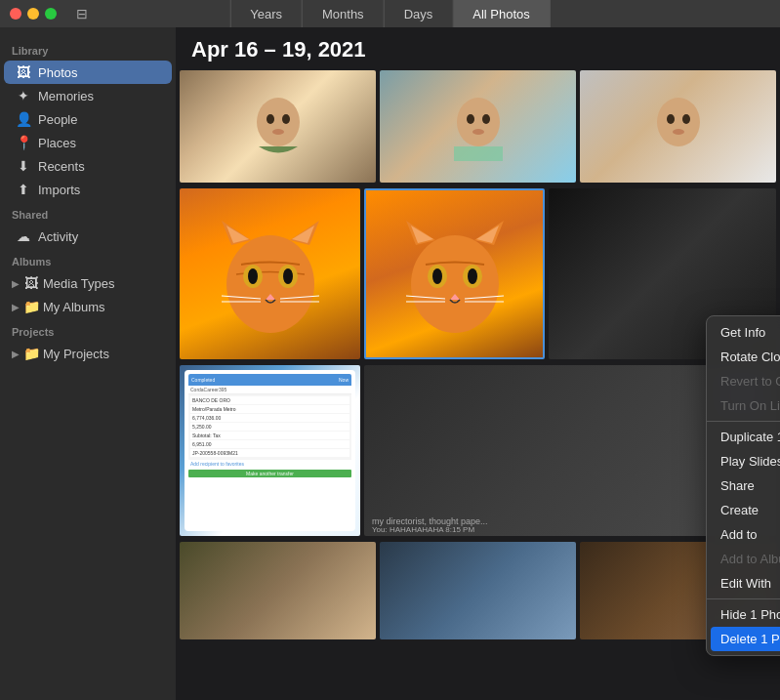  Describe the element at coordinates (88, 189) in the screenshot. I see `sidebar-item-imports: ⬆ Imports` at that location.